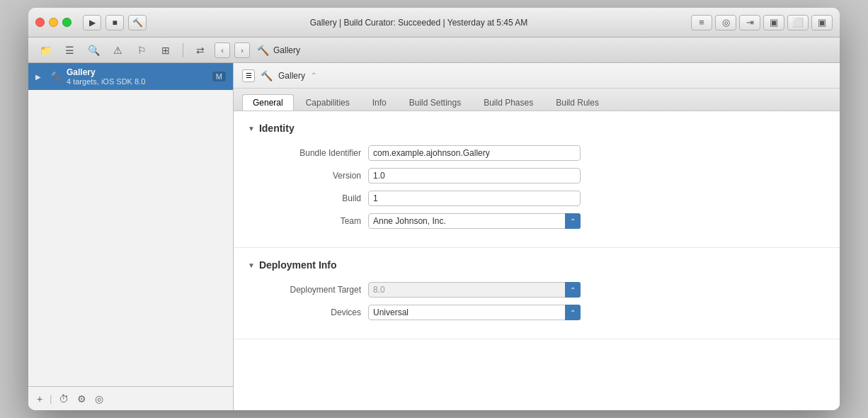 This screenshot has height=418, width=868. I want to click on tab-build-rules: Build Rules, so click(578, 102).